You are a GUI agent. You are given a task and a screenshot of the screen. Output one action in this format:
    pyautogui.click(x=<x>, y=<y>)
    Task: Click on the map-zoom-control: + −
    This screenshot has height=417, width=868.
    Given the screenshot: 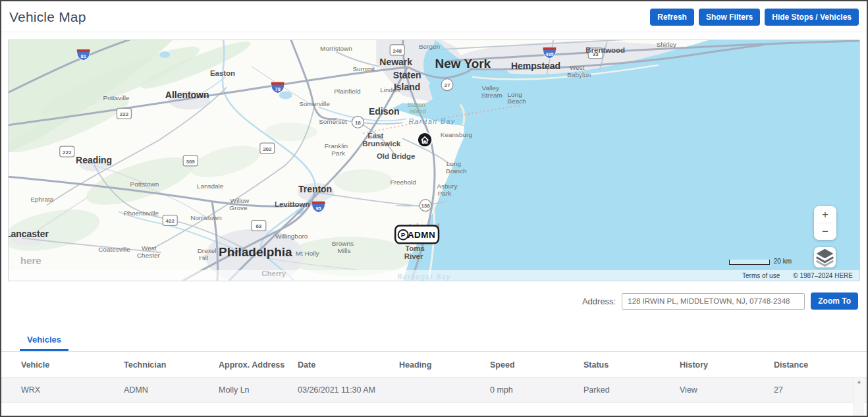 What is the action you would take?
    pyautogui.click(x=825, y=223)
    